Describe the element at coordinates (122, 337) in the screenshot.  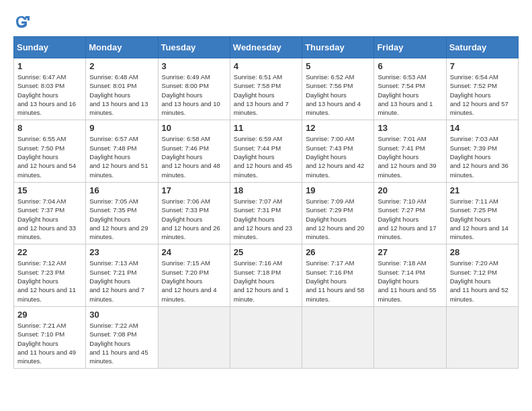
I see `calendar-cell: 30 Sunrise: 7:22 AM Sunset: 7:08 PM Dayl…` at that location.